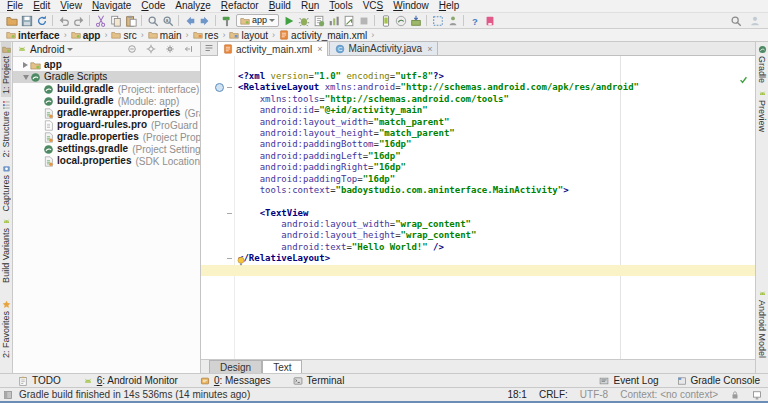  I want to click on gradle-sync-button, so click(400, 21).